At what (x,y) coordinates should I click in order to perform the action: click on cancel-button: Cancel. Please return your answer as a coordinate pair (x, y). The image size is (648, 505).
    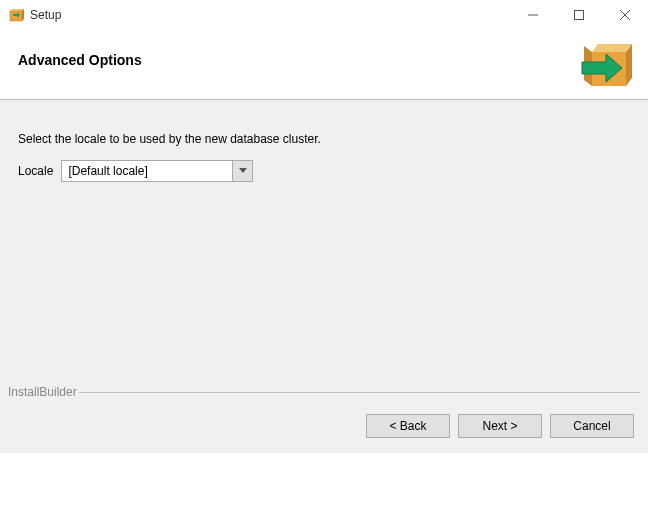
    Looking at the image, I should click on (592, 426).